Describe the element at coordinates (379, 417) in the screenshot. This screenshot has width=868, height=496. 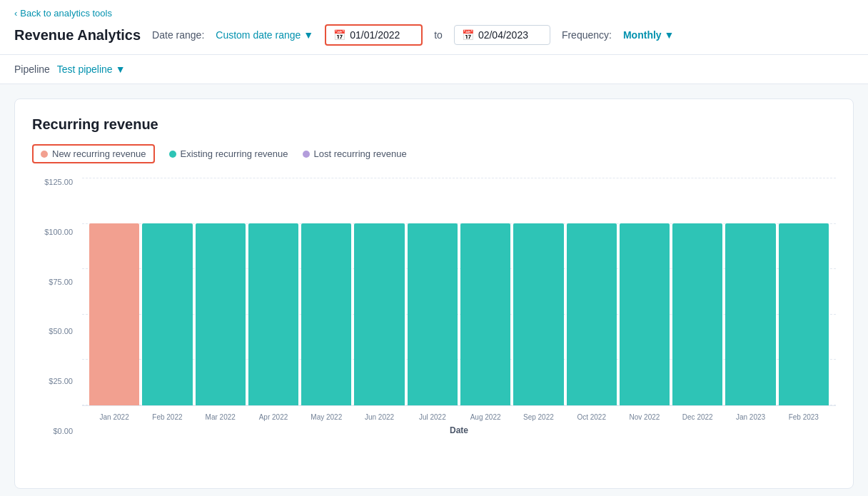
I see `x-label: Jun 2022` at that location.